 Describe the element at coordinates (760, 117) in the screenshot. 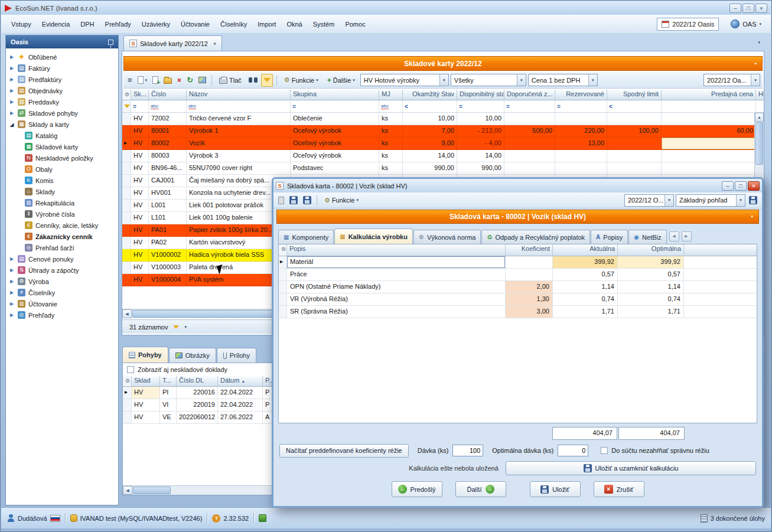

I see `scroll-up-icon: ▲` at that location.